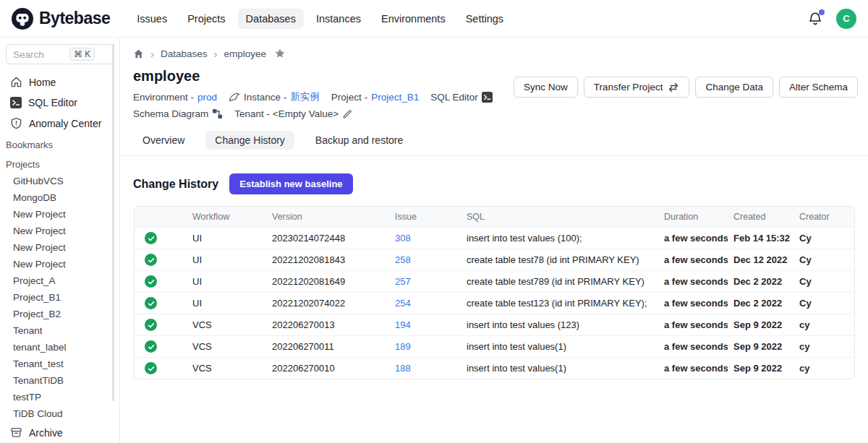  What do you see at coordinates (403, 238) in the screenshot?
I see `issue-link: 308` at bounding box center [403, 238].